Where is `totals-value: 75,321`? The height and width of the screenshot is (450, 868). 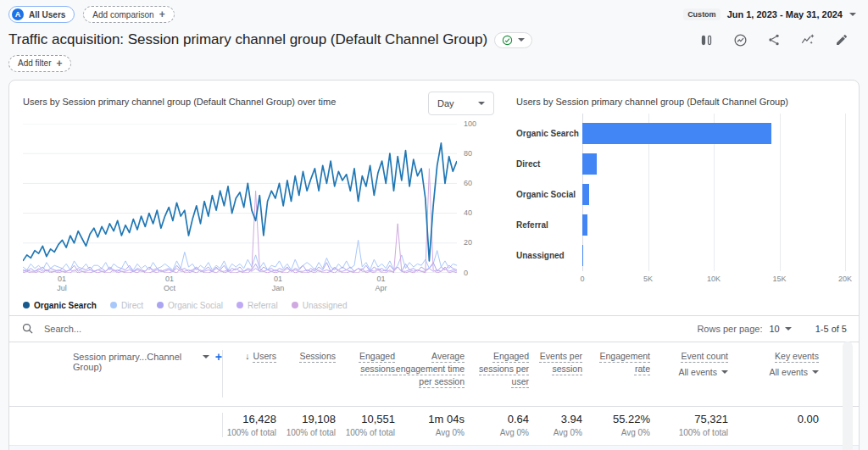
totals-value: 75,321 is located at coordinates (689, 419).